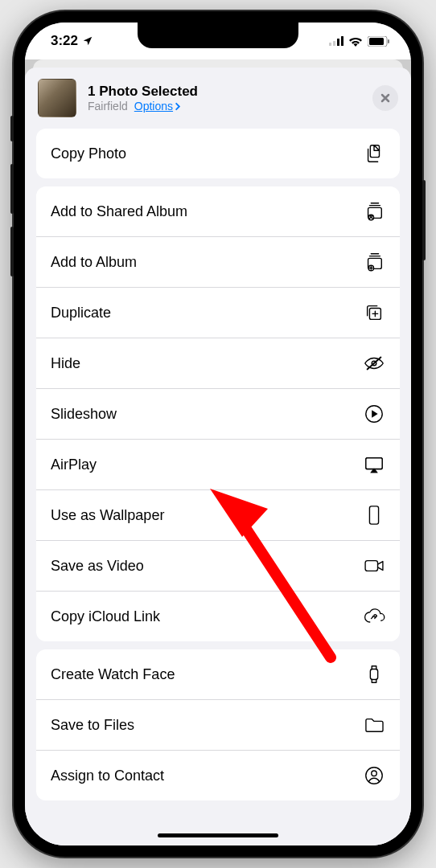  What do you see at coordinates (178, 106) in the screenshot?
I see `chevron-right-icon` at bounding box center [178, 106].